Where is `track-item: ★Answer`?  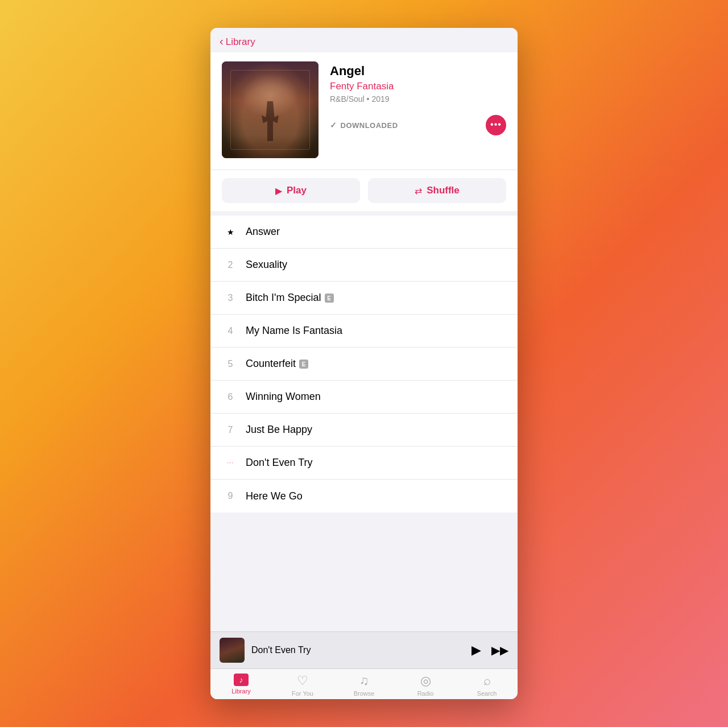 track-item: ★Answer is located at coordinates (364, 232).